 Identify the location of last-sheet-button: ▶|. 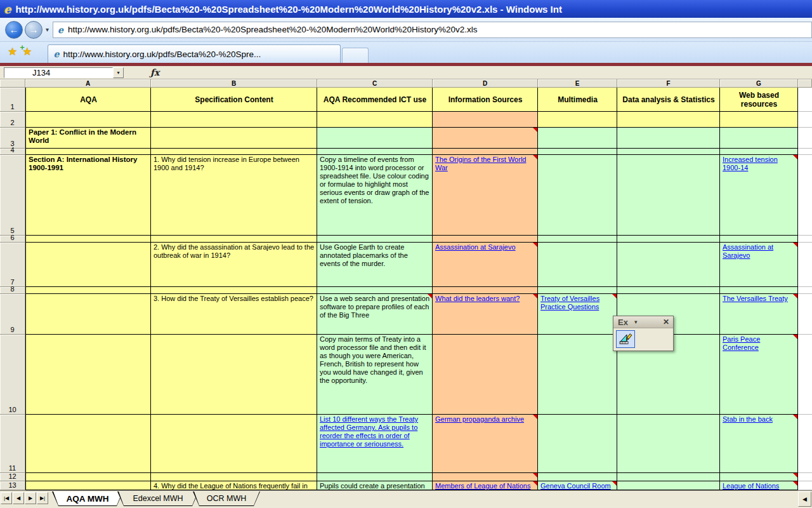
(43, 498).